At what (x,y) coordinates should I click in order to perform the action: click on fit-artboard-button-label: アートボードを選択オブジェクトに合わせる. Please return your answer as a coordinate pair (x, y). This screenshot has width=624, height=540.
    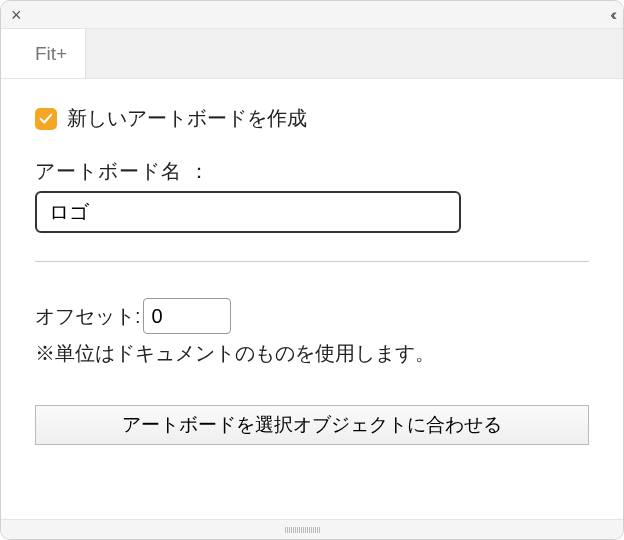
    Looking at the image, I should click on (312, 425).